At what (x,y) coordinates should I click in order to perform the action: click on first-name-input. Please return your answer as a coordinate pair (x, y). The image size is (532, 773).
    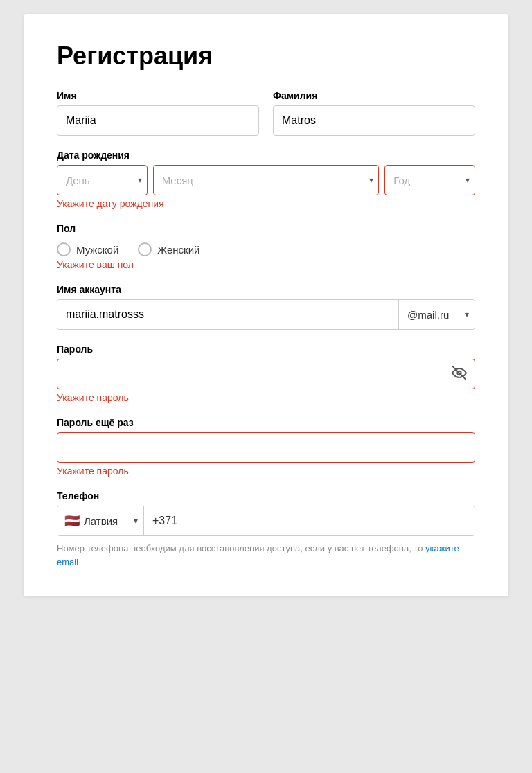
    Looking at the image, I should click on (158, 121).